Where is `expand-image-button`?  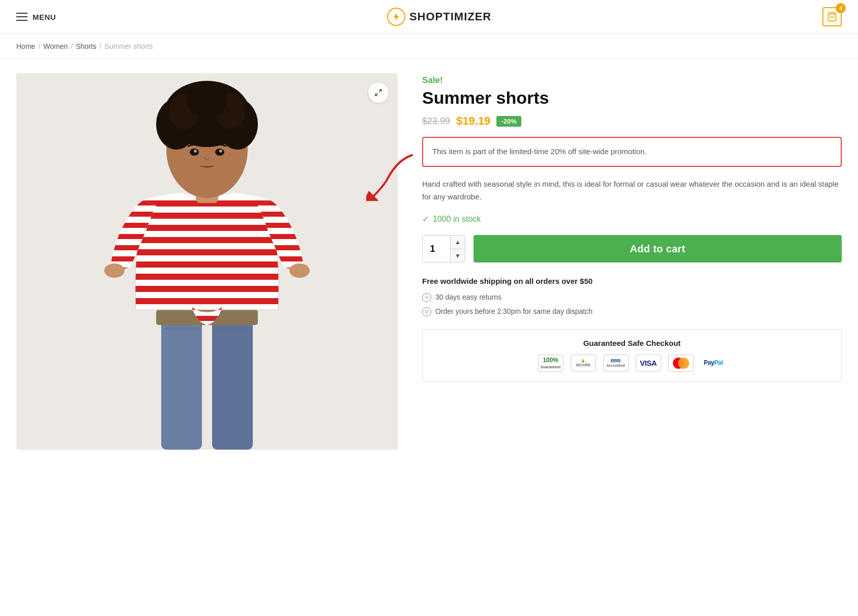
expand-image-button is located at coordinates (378, 93).